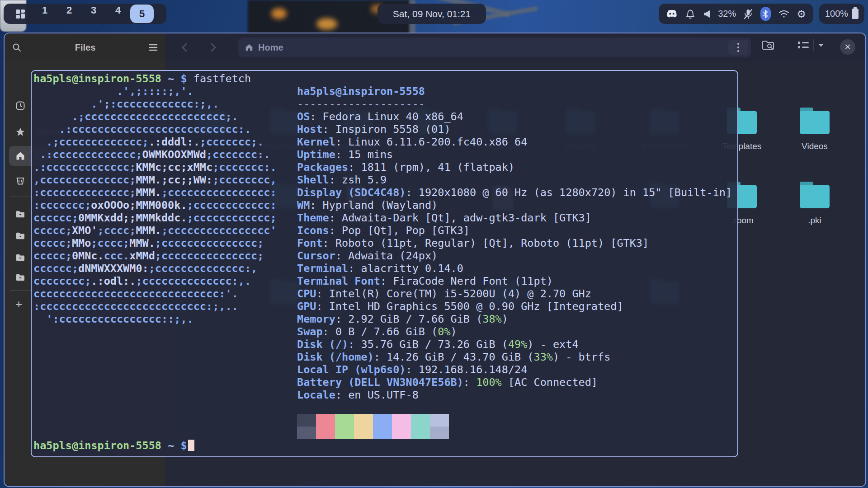 Image resolution: width=868 pixels, height=488 pixels. Describe the element at coordinates (836, 14) in the screenshot. I see `battery-level: 100%` at that location.